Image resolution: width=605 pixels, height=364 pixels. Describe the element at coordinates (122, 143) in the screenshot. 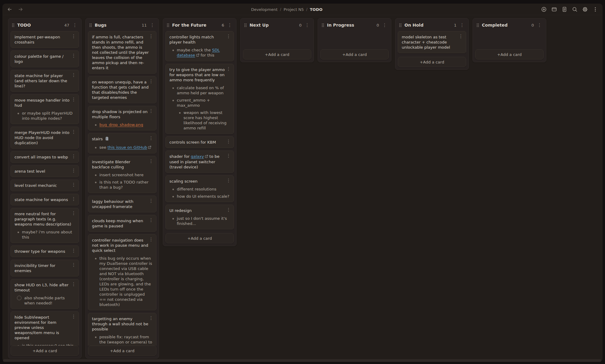

I see `card: stairs ⋮see this issue on GitHub` at that location.